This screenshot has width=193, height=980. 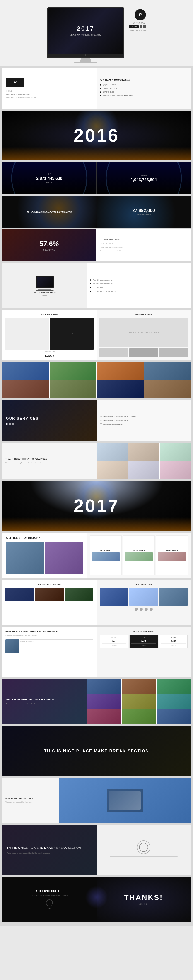 I want to click on plan-cards: BASIC $9 Features PRO $29 Features TEAM …, so click(x=144, y=641).